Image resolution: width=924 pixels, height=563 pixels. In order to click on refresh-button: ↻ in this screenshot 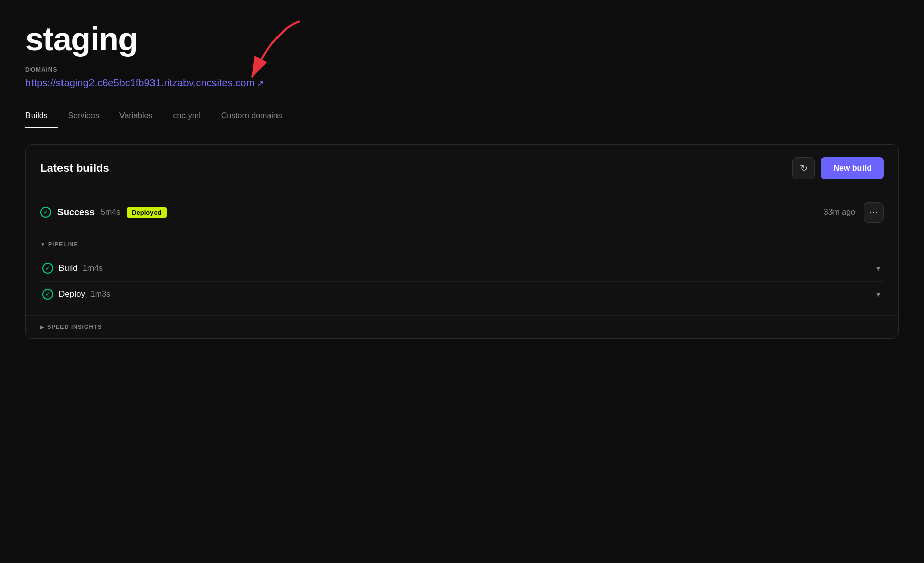, I will do `click(804, 168)`.